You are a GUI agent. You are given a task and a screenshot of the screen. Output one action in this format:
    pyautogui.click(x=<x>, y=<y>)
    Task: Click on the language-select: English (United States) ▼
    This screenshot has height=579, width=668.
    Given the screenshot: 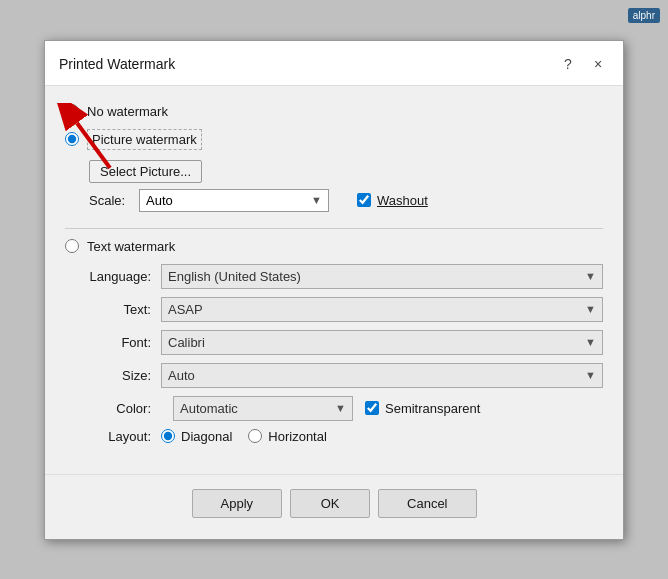 What is the action you would take?
    pyautogui.click(x=382, y=276)
    